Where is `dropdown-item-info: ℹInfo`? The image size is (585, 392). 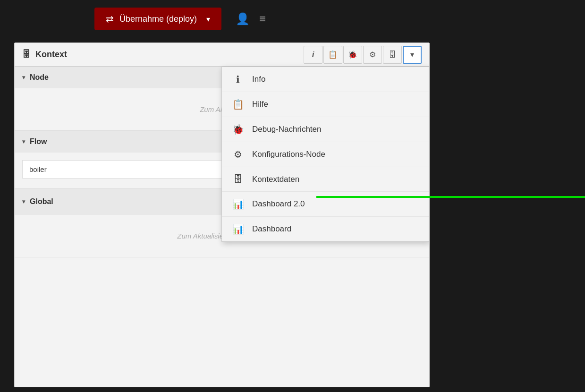 dropdown-item-info: ℹInfo is located at coordinates (325, 79).